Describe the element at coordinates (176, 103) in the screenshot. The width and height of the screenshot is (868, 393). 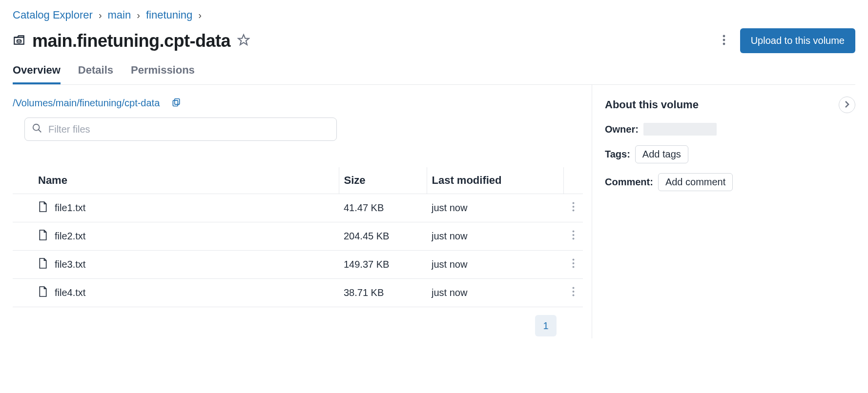
I see `copy-icon` at that location.